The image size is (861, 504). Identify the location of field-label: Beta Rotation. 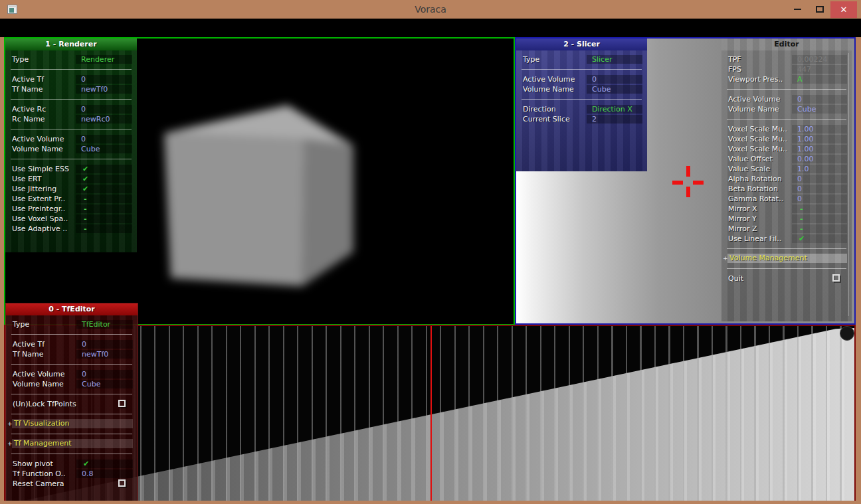
(753, 189).